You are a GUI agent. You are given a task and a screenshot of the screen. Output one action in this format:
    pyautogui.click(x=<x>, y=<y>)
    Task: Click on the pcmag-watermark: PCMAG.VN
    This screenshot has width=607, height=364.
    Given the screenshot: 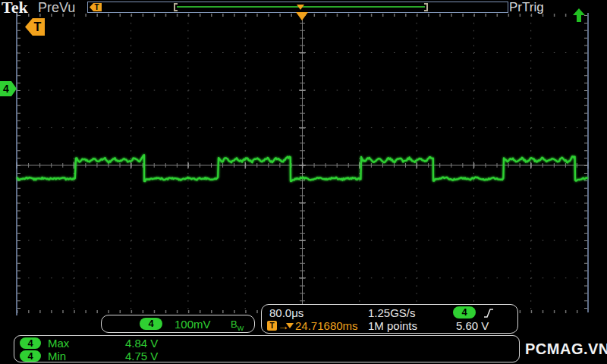 What is the action you would take?
    pyautogui.click(x=566, y=349)
    